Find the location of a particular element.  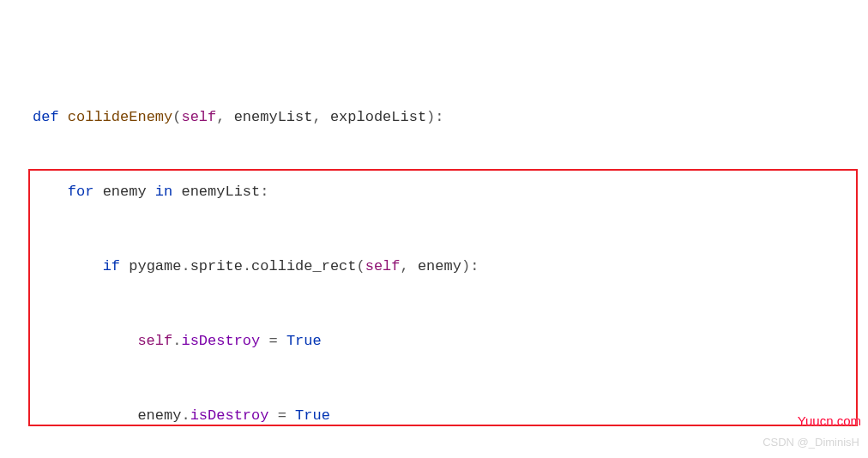

self: self is located at coordinates (154, 341).